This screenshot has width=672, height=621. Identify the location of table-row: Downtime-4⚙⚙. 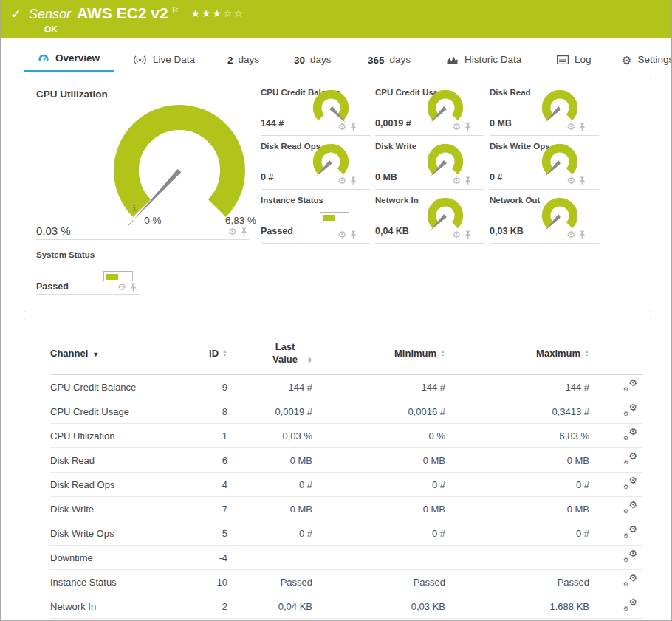
(347, 558).